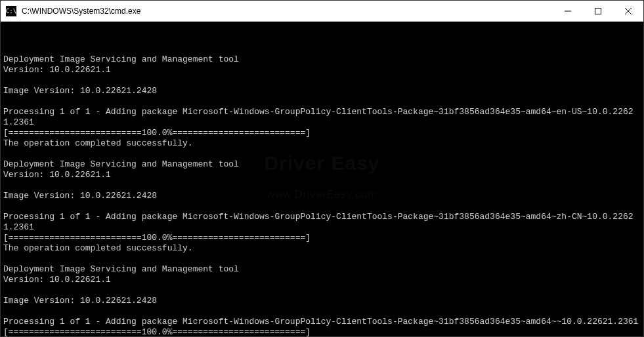 The image size is (644, 337). Describe the element at coordinates (628, 11) in the screenshot. I see `close-icon` at that location.